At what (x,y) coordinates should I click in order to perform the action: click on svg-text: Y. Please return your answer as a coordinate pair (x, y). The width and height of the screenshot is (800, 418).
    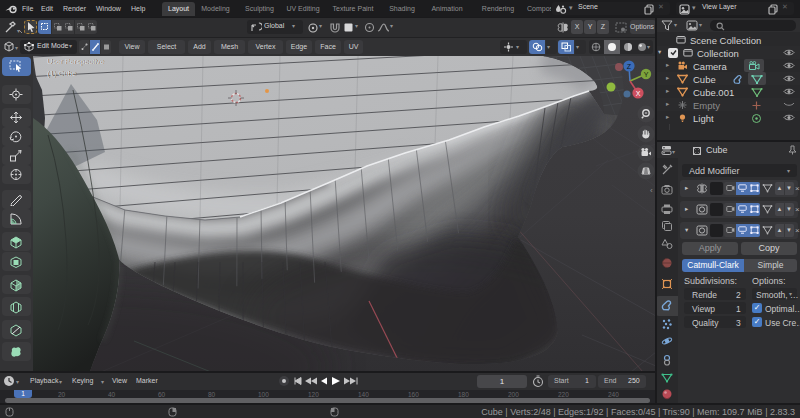
    Looking at the image, I should click on (646, 74).